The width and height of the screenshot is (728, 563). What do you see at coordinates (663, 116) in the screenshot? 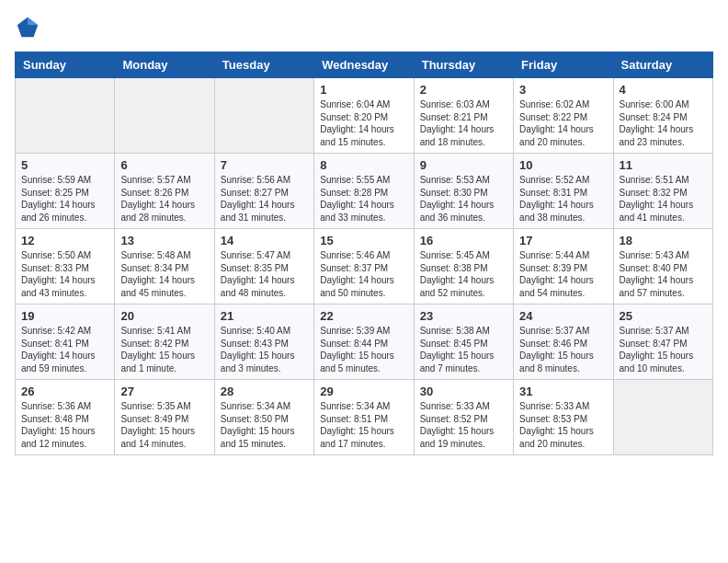
I see `day-cell-4: 4Sunrise: 6:00 AM Sunset: 8:24 PM Daylig…` at bounding box center [663, 116].